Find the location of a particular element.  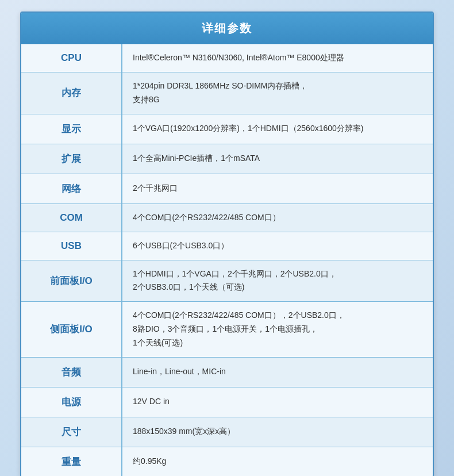

spec-label: 电源 is located at coordinates (71, 402).